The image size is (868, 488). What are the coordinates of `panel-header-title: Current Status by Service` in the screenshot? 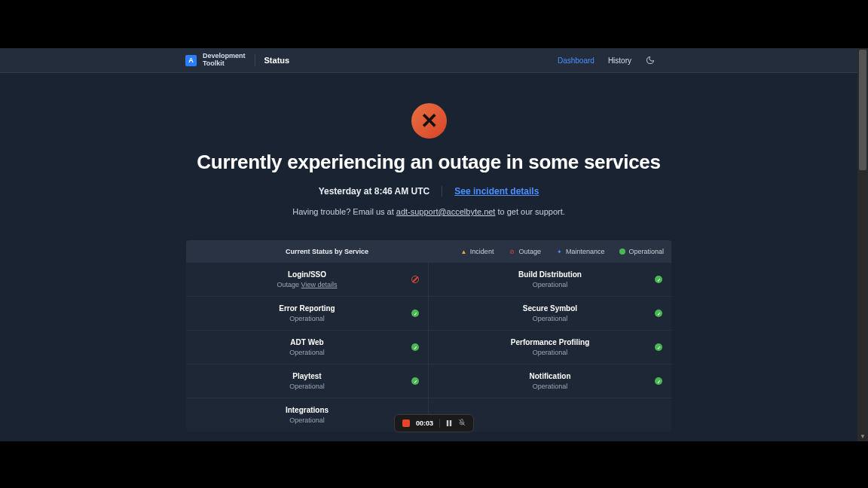 It's located at (327, 252).